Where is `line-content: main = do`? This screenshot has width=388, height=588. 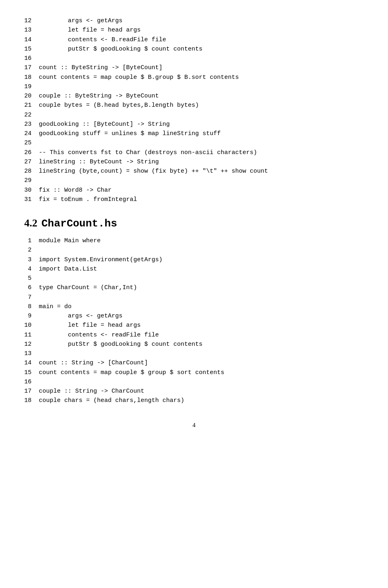
line-content: main = do is located at coordinates (55, 307).